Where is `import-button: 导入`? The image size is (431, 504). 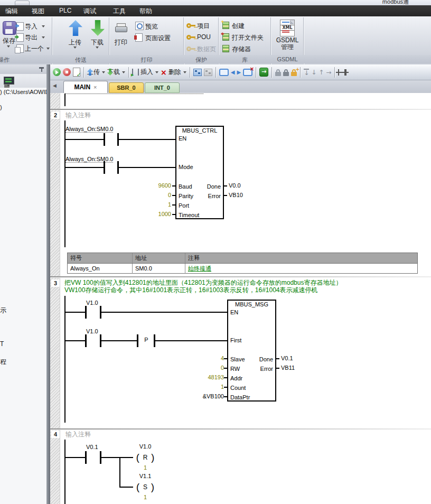 import-button: 导入 is located at coordinates (31, 26).